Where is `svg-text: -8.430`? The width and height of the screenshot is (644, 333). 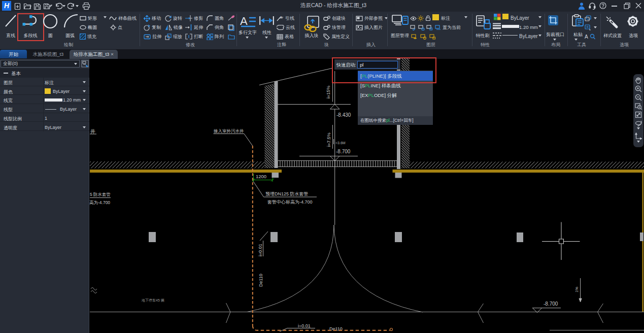 svg-text: -8.430 is located at coordinates (344, 115).